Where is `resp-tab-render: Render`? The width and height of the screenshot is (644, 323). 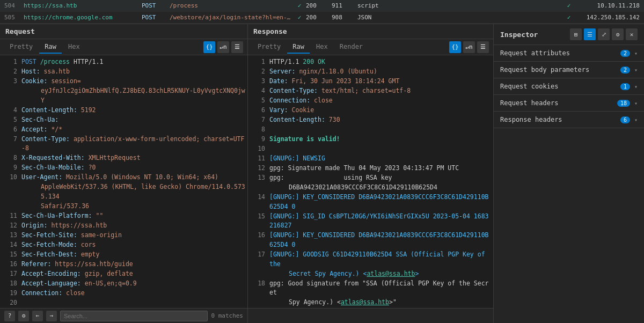 resp-tab-render: Render is located at coordinates (351, 47).